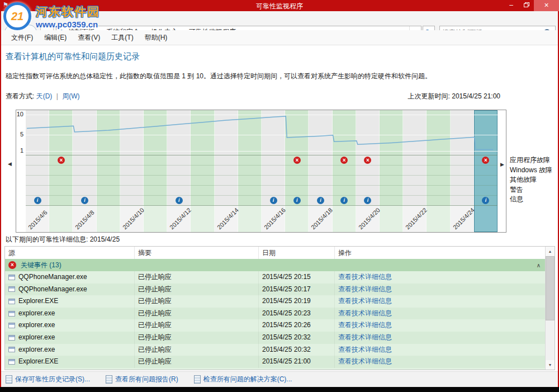 This screenshot has width=559, height=392. I want to click on event-source-cell: QQPhoneManager.exe, so click(70, 277).